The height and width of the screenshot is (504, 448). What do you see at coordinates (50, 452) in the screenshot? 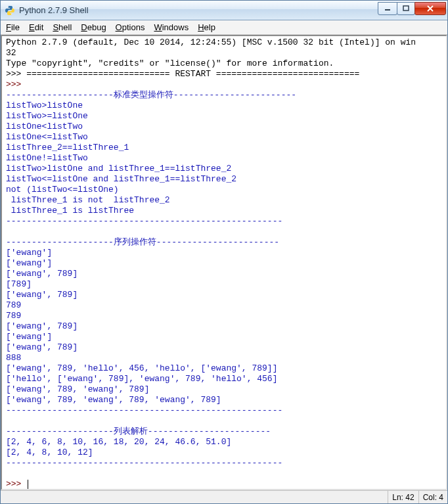
I see `output-line: [2, 4, 8, 10, 12]` at bounding box center [50, 452].